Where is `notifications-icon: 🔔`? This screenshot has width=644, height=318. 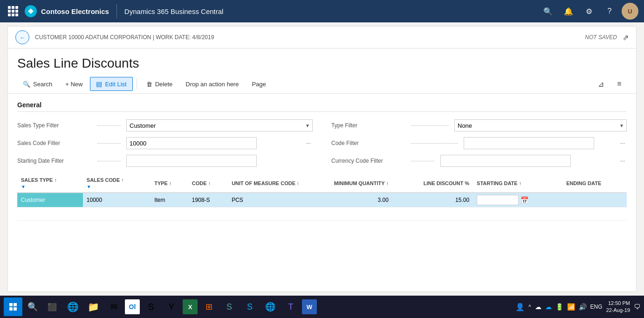 notifications-icon: 🔔 is located at coordinates (569, 11).